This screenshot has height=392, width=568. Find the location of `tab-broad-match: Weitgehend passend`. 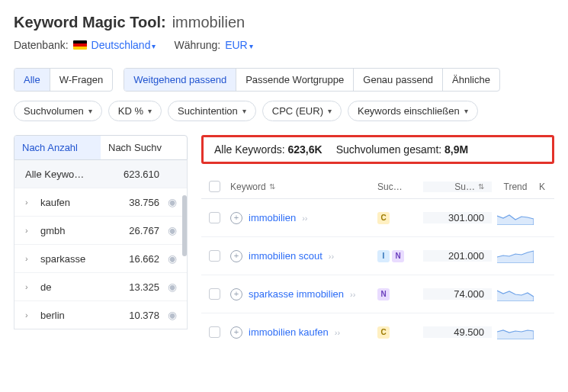

tab-broad-match: Weitgehend passend is located at coordinates (180, 79).